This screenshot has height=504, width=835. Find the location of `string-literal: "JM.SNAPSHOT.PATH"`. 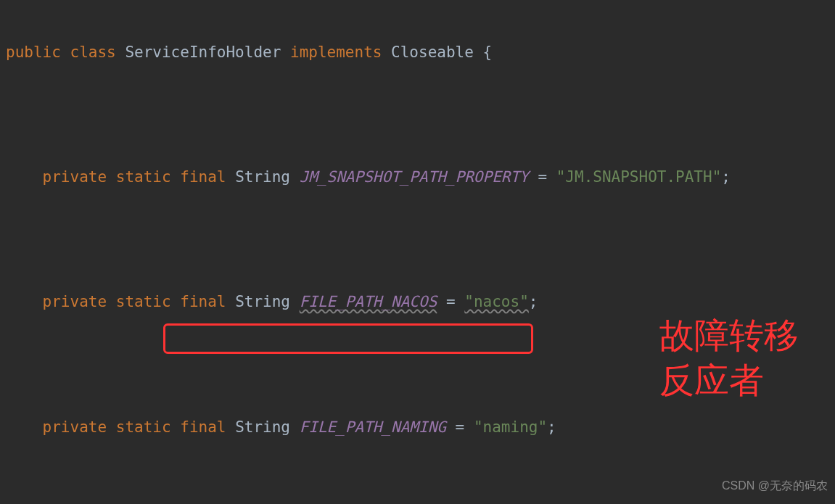

string-literal: "JM.SNAPSHOT.PATH" is located at coordinates (639, 177).